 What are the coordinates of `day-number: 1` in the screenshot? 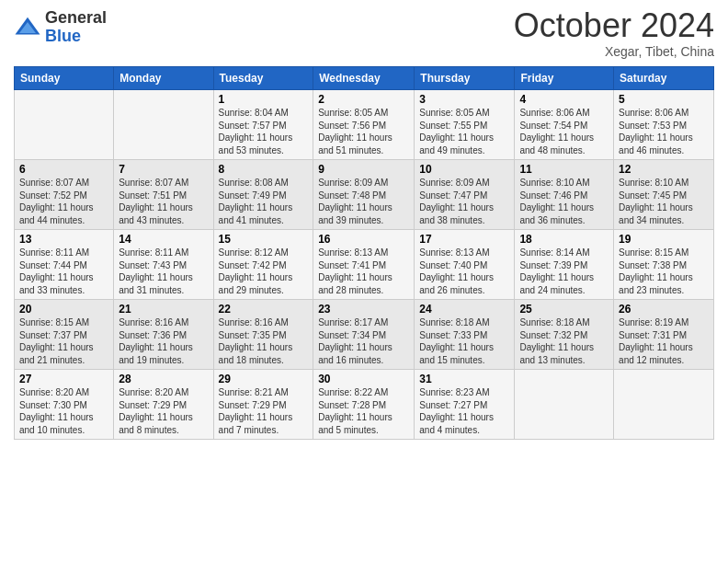 It's located at (264, 99).